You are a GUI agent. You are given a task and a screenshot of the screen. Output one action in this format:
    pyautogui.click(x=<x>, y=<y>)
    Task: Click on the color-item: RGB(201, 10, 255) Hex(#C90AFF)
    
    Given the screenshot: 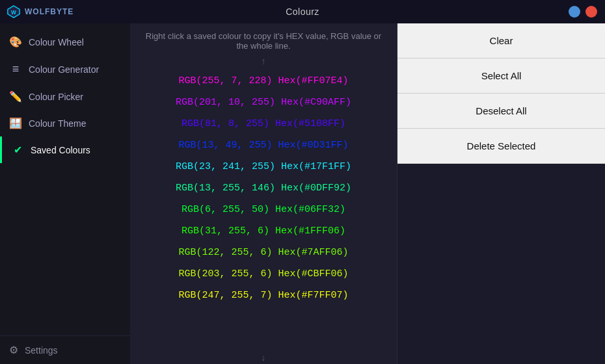 What is the action you would take?
    pyautogui.click(x=263, y=103)
    